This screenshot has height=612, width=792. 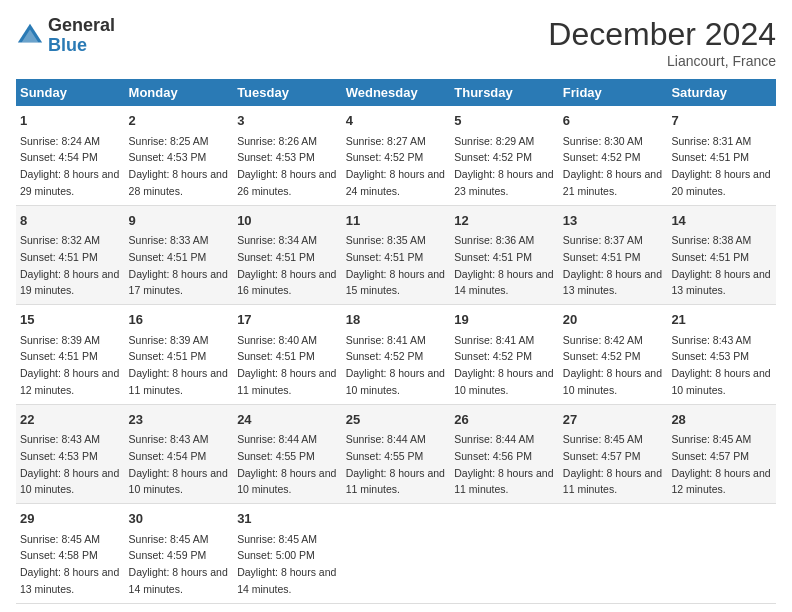 What do you see at coordinates (662, 61) in the screenshot?
I see `location: Liancourt, France` at bounding box center [662, 61].